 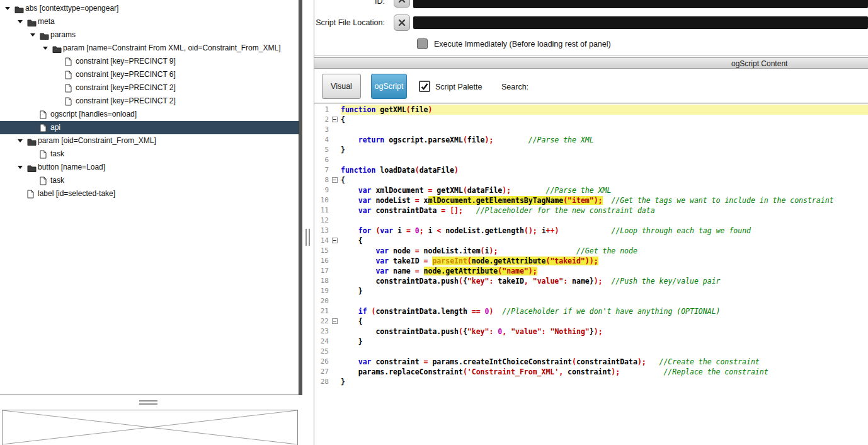 What do you see at coordinates (402, 4) in the screenshot?
I see `clear-id-button` at bounding box center [402, 4].